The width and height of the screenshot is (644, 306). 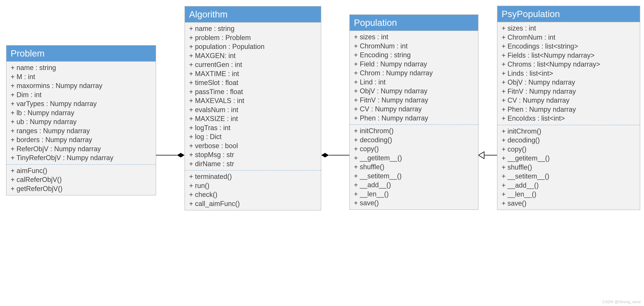 What do you see at coordinates (414, 64) in the screenshot?
I see `attr-row: + Field : Numpy ndarray` at bounding box center [414, 64].